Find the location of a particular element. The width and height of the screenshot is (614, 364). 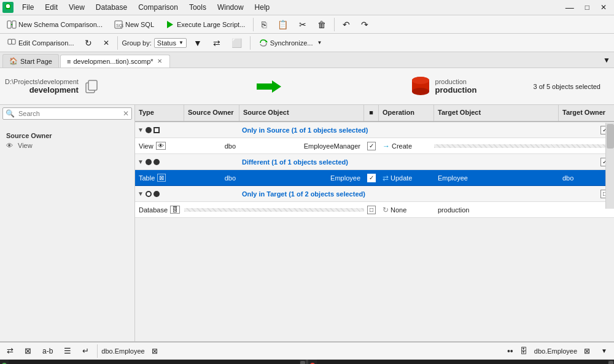

redo-button: ↷ is located at coordinates (365, 25).